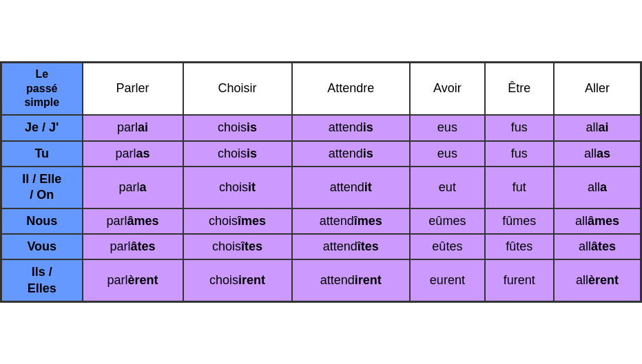 The image size is (642, 364). What do you see at coordinates (321, 187) in the screenshot?
I see `table-row: Il / Elle/ On parla choisit attendit eut…` at bounding box center [321, 187].